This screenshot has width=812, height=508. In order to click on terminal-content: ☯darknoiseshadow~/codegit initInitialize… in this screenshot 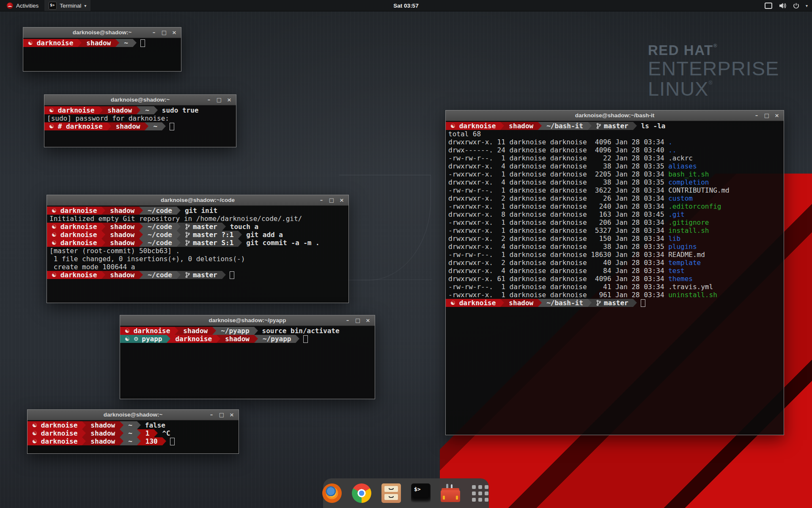, I will do `click(198, 254)`.